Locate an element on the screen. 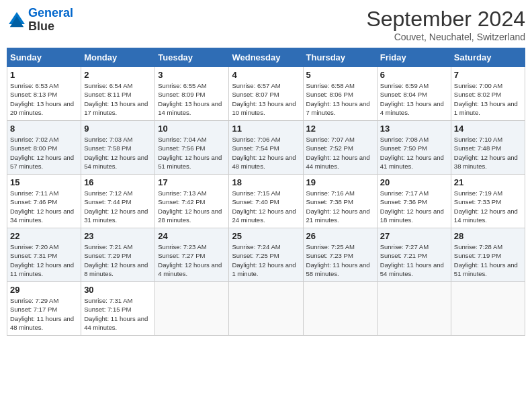  calendar-week-row: 22Sunrise: 7:20 AM Sunset: 7:31 PM Dayli… is located at coordinates (266, 255).